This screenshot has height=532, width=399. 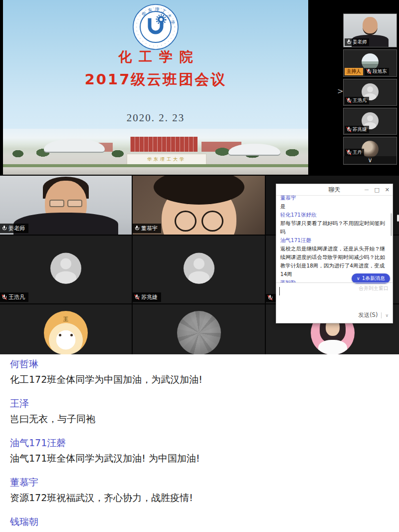 I want to click on chat-window-title: 聊天, so click(x=335, y=190).